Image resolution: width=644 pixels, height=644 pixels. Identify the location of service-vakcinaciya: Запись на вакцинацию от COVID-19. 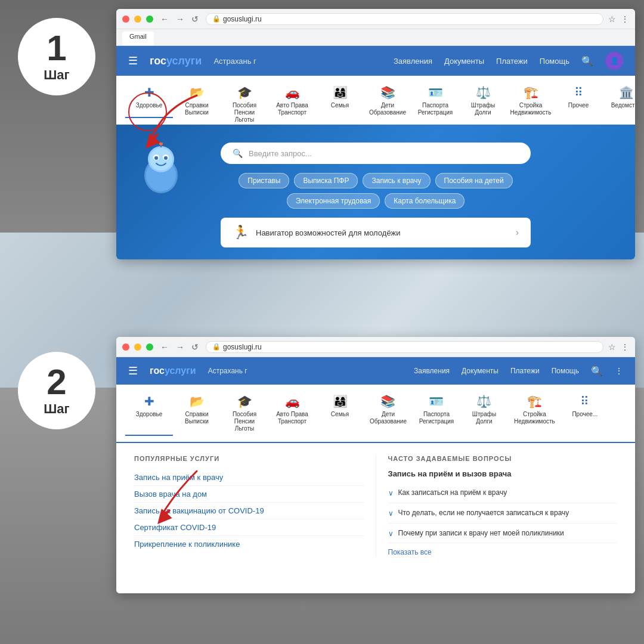
(249, 511).